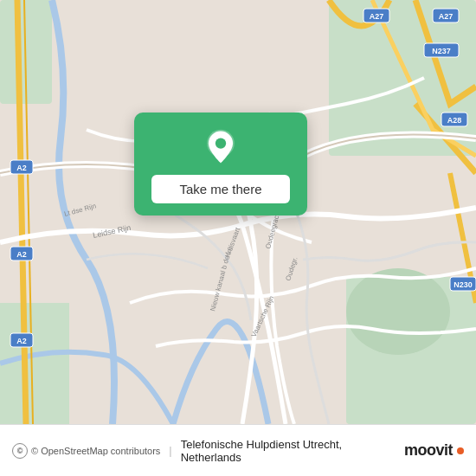  Describe the element at coordinates (460, 451) in the screenshot. I see `moovit-dot` at that location.